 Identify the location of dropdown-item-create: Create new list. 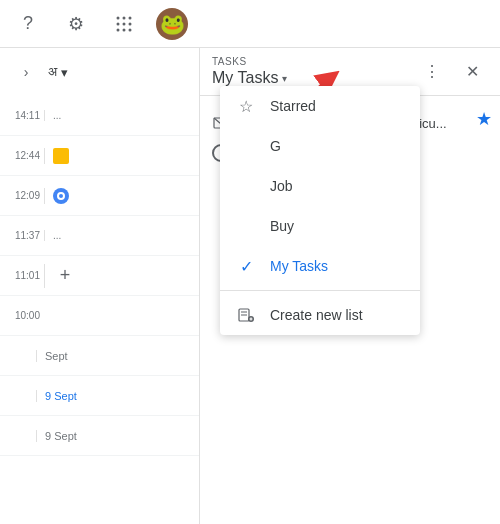
(320, 315).